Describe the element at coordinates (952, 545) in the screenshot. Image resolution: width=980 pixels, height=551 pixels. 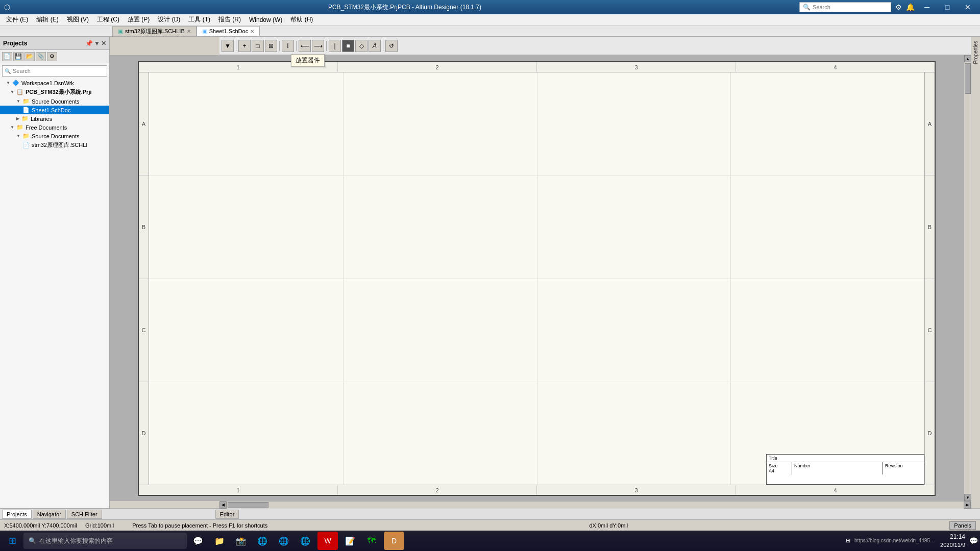
I see `taskbar-date: 2020/11/9` at that location.